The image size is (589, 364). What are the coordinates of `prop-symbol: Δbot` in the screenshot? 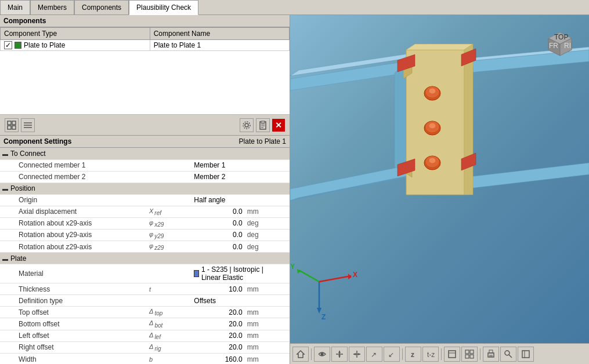 It's located at (169, 324).